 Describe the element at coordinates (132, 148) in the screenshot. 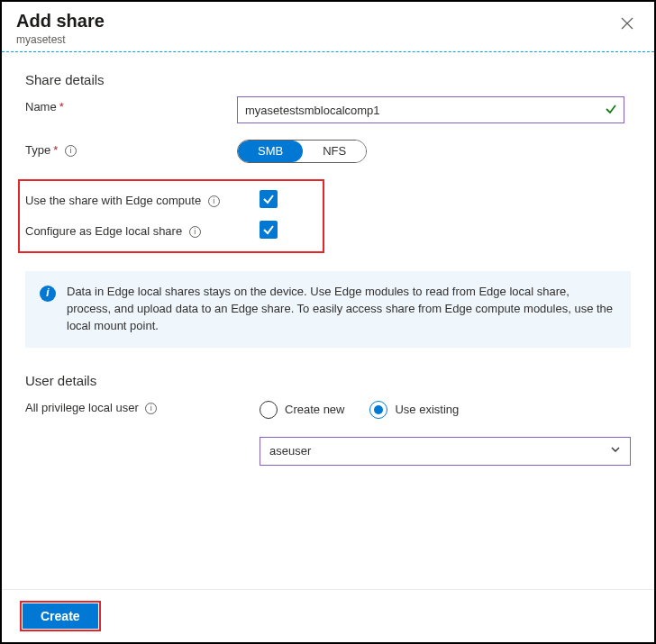

I see `type-label: Type* i` at that location.